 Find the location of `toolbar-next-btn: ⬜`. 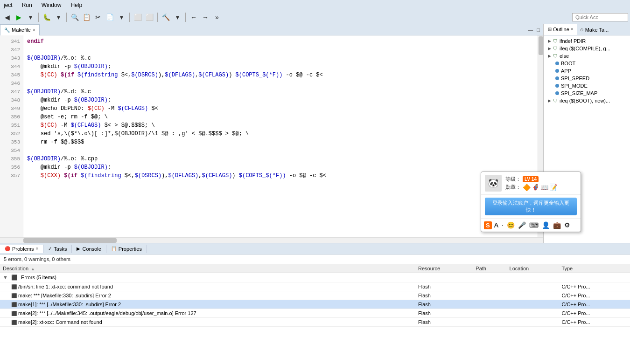

toolbar-next-btn: ⬜ is located at coordinates (149, 17).